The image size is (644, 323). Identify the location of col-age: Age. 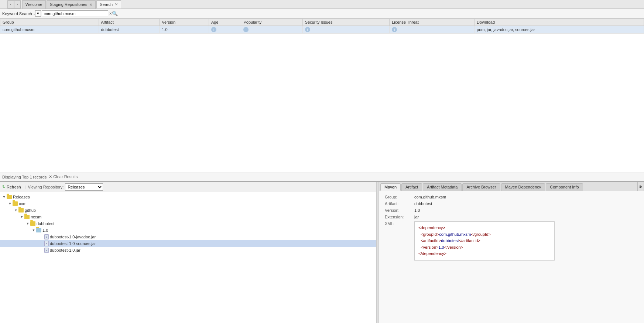
(225, 22).